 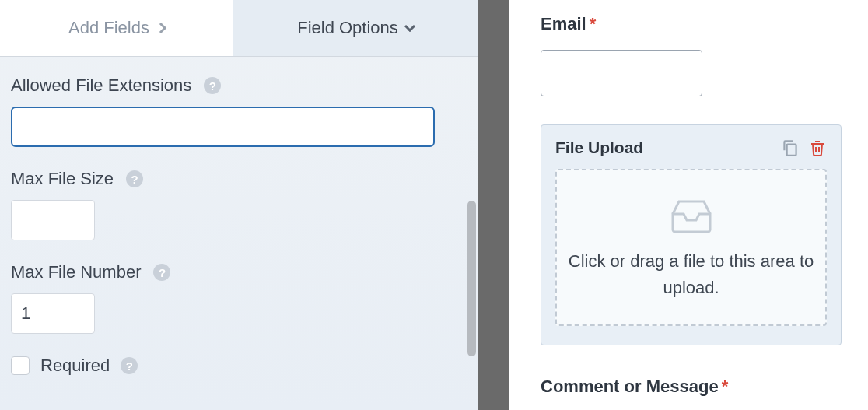 I want to click on max-file-number-input, so click(x=53, y=314).